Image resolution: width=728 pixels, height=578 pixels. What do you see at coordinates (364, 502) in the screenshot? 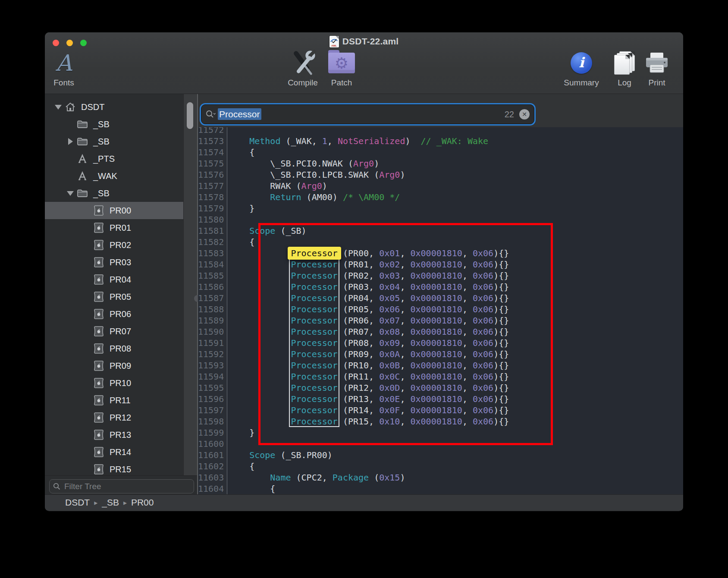
I see `status-bar: DSDT▸_SB▸PR00` at bounding box center [364, 502].